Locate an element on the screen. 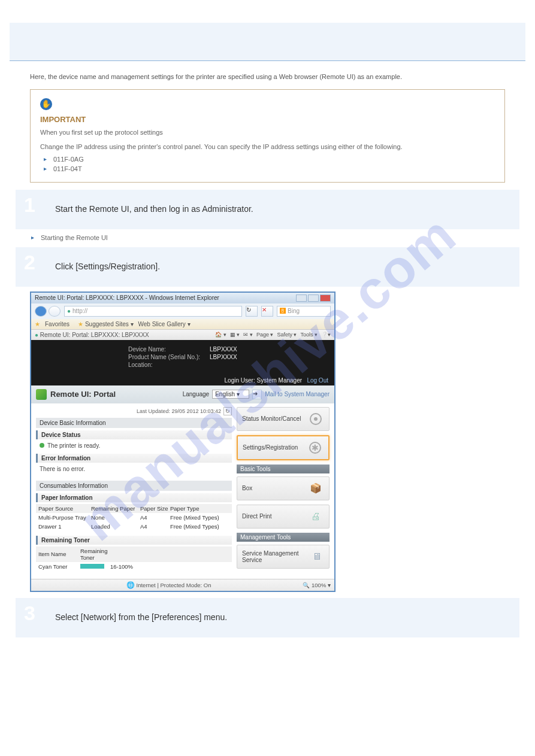 This screenshot has height=756, width=535. globe-icon: 🌐 is located at coordinates (131, 585).